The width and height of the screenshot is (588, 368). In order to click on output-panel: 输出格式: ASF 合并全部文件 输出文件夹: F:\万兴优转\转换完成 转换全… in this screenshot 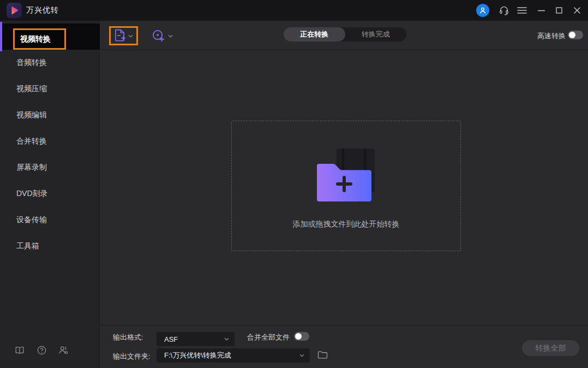, I will do `click(344, 346)`.